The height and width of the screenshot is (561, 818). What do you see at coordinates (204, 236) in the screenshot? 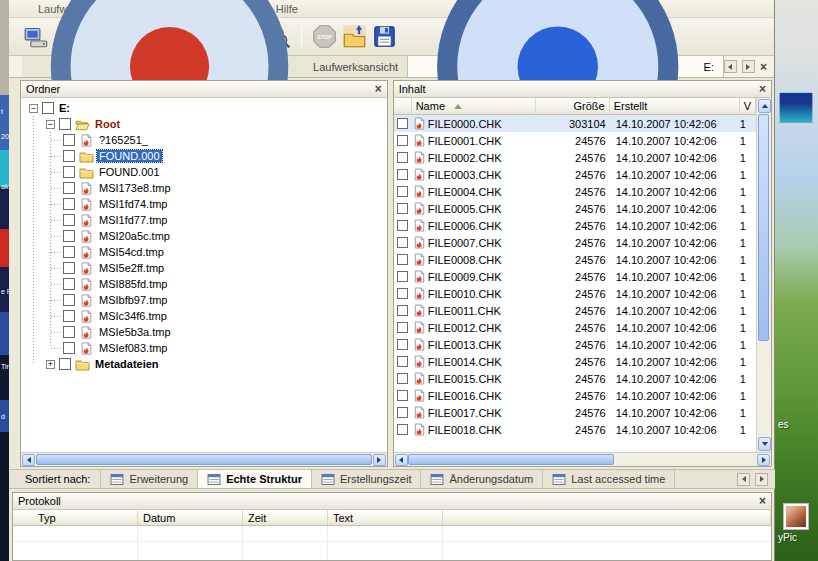
I see `tree-item-msi20a5c-tmp: MSI20a5c.tmp` at bounding box center [204, 236].